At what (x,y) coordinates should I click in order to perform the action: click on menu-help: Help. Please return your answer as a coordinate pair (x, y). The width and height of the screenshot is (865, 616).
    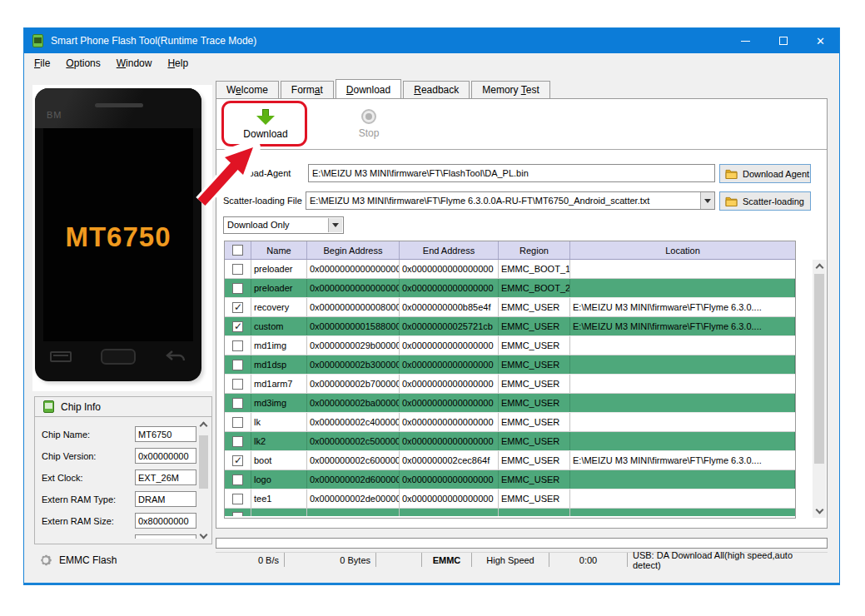
    Looking at the image, I should click on (178, 63).